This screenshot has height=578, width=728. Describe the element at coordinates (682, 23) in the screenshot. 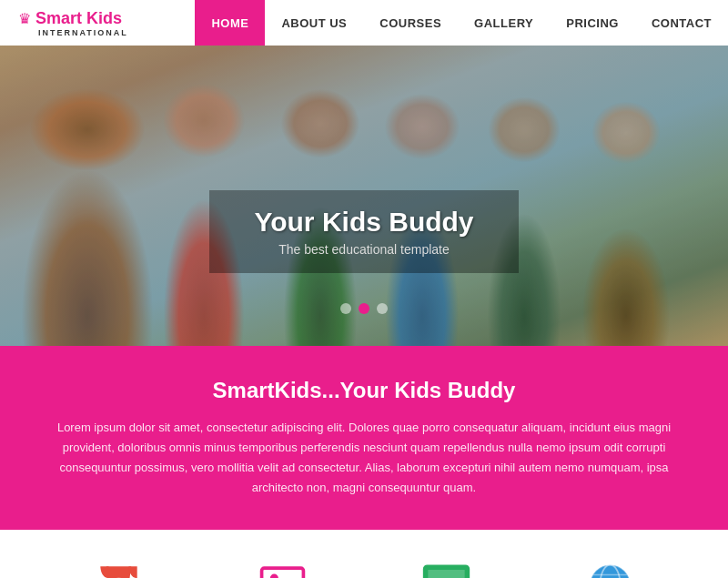

I see `nav-contact: CONTACT` at that location.